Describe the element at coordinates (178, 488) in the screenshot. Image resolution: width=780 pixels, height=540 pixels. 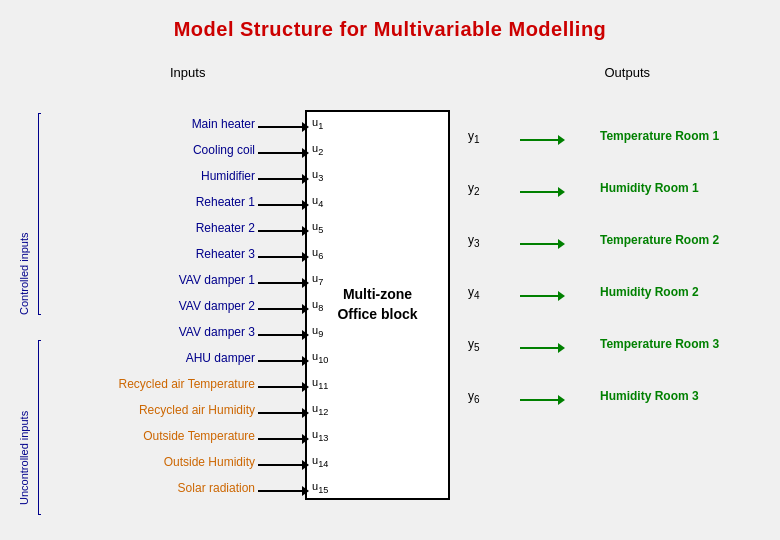
I see `input-label-15: Solar radiation` at that location.